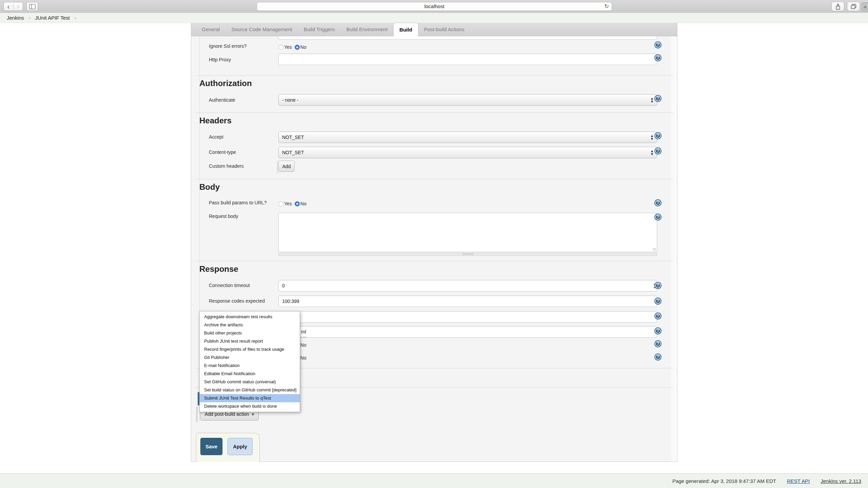 The width and height of the screenshot is (868, 488). I want to click on accept-value: NOT_SET, so click(293, 137).